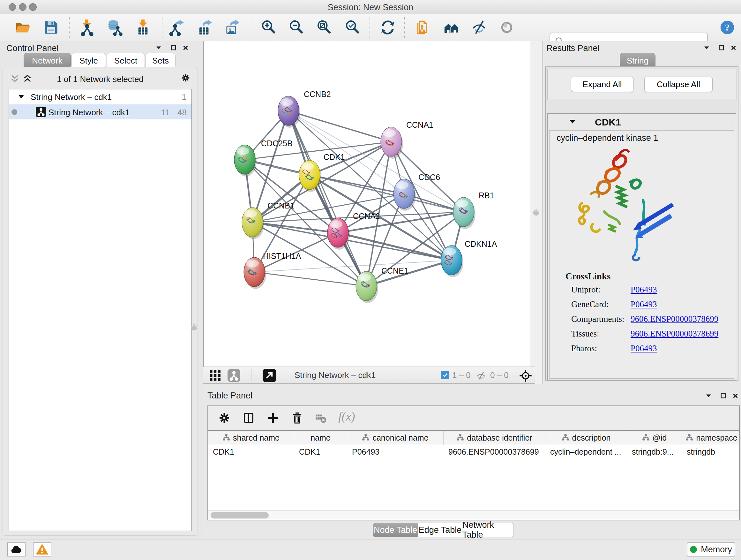  What do you see at coordinates (324, 27) in the screenshot?
I see `zoom-fit-button` at bounding box center [324, 27].